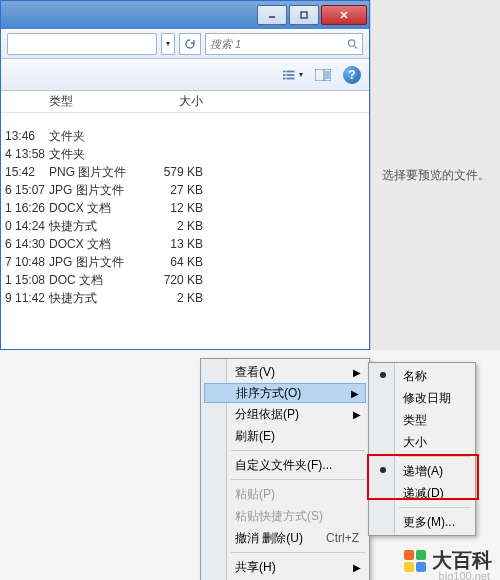 This screenshot has height=580, width=500. I want to click on table-row: 1 16:26DOCX 文档12 KB, so click(185, 208).